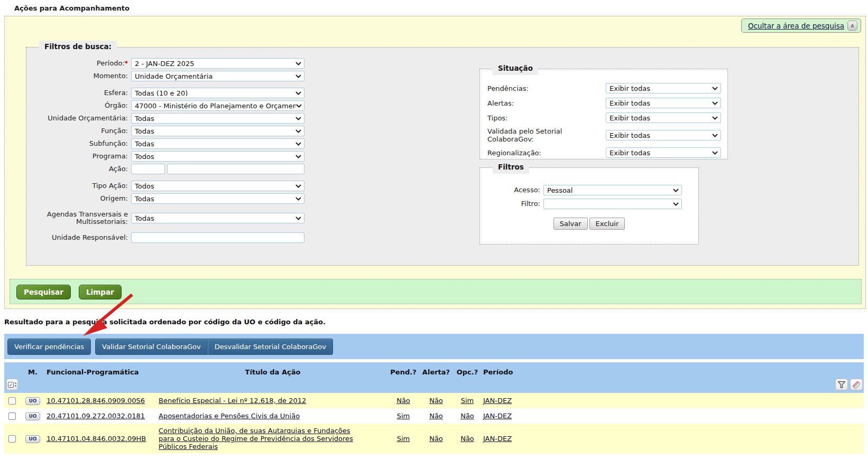  I want to click on acao-code-input, so click(148, 169).